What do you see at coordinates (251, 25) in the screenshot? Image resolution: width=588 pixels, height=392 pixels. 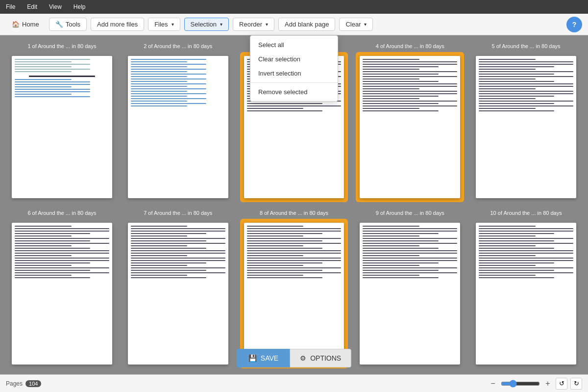 I see `reorder-label: Reorder` at bounding box center [251, 25].